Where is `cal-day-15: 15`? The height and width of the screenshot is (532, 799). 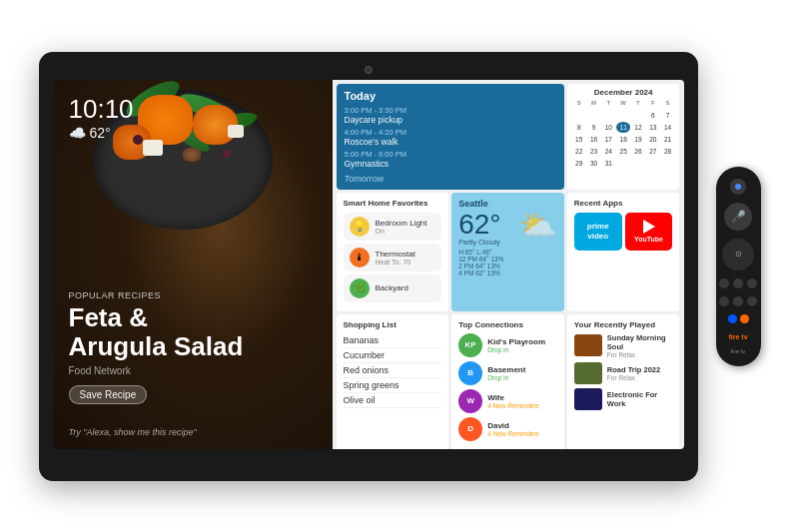 cal-day-15: 15 is located at coordinates (579, 140).